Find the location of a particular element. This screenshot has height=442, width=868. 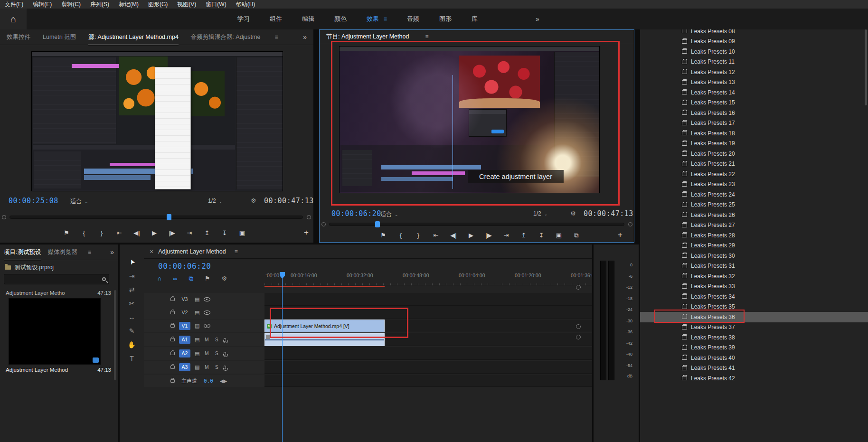

preset-item: Leaks Presets 16 is located at coordinates (754, 113).